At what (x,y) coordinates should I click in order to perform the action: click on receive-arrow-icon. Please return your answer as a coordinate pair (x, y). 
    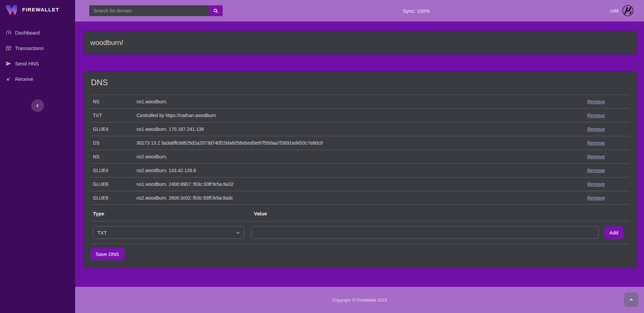
    Looking at the image, I should click on (8, 79).